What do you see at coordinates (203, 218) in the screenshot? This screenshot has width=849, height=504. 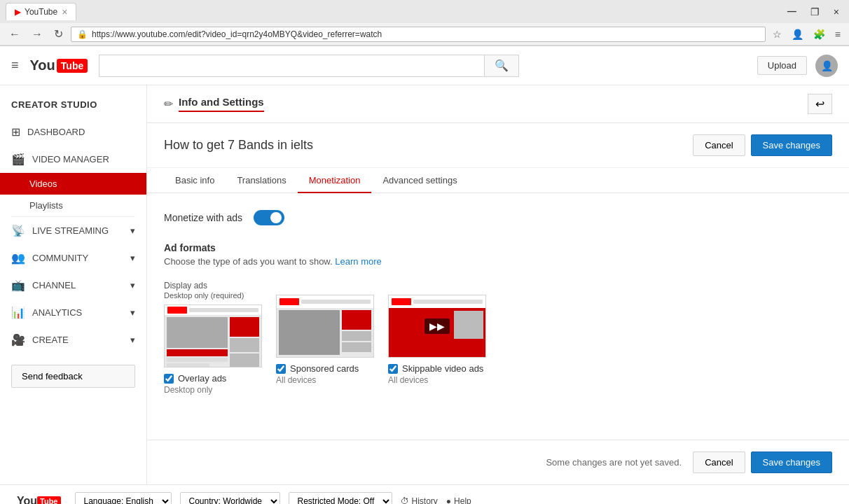 I see `monetize-label: Monetize with ads` at bounding box center [203, 218].